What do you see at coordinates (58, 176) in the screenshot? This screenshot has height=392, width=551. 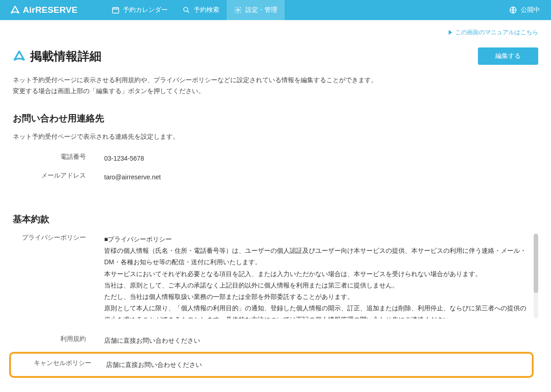 I see `email-label: メールアドレス` at bounding box center [58, 176].